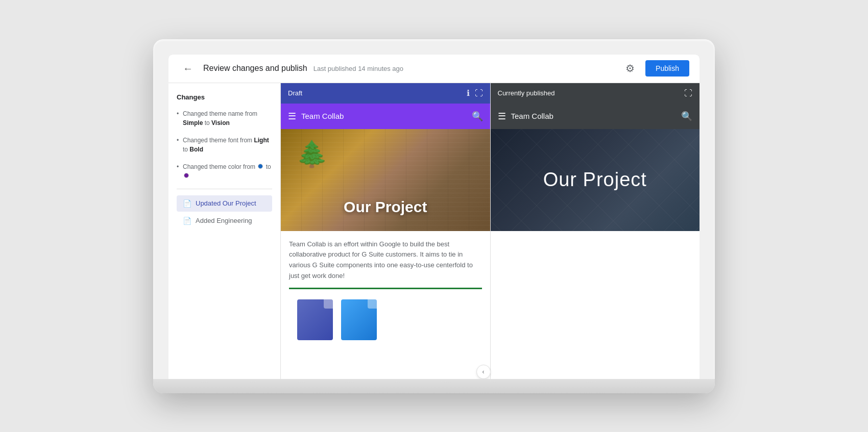  What do you see at coordinates (226, 203) in the screenshot?
I see `nav-label-1: Updated Our Project` at bounding box center [226, 203].